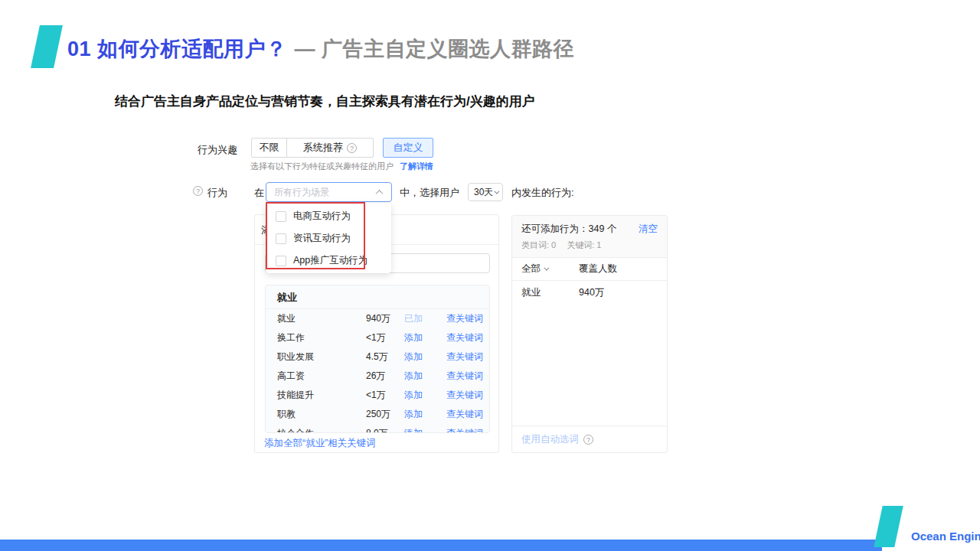 This screenshot has height=551, width=980. Describe the element at coordinates (409, 148) in the screenshot. I see `tab-custom-label: 自定义` at that location.